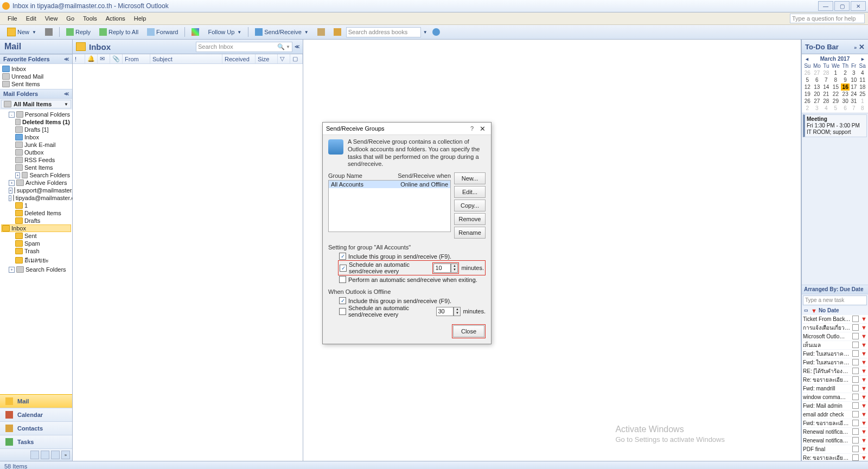  What do you see at coordinates (863, 59) in the screenshot?
I see `next-month-button: ►` at bounding box center [863, 59].